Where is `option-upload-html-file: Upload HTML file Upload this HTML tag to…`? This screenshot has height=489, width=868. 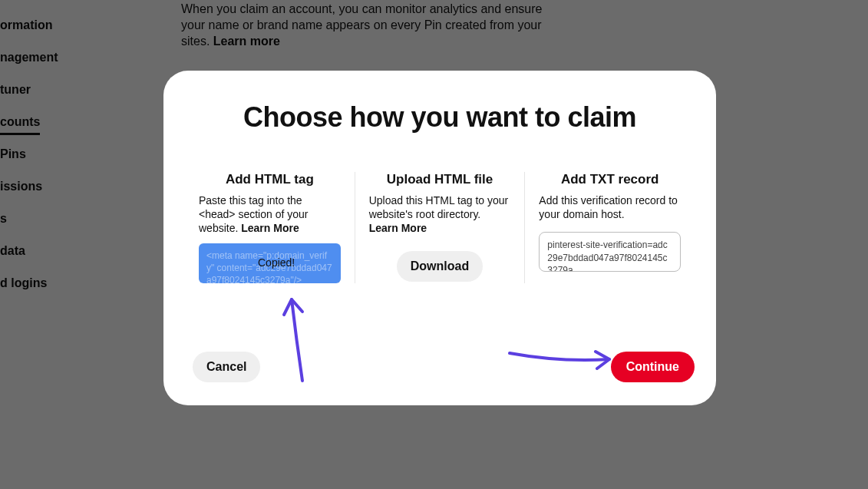 option-upload-html-file: Upload HTML file Upload this HTML tag to… is located at coordinates (440, 227).